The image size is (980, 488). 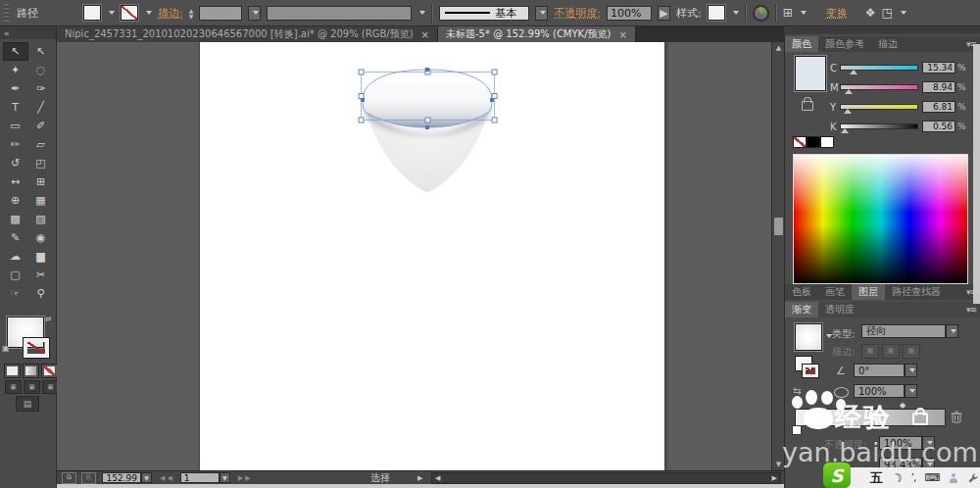 I want to click on pencil-tool: ✏, so click(x=16, y=145).